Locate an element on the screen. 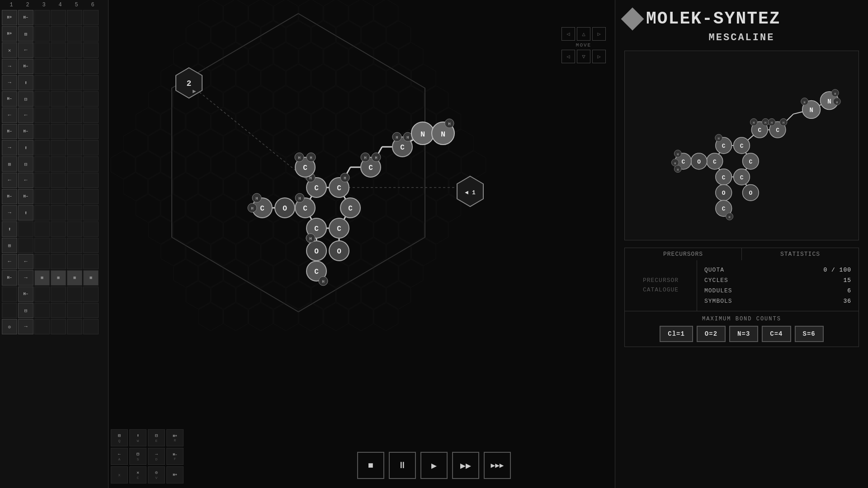 The width and height of the screenshot is (868, 488). bond-counts-row: Cl=1 O=2 N=3 C=4 S=6 is located at coordinates (741, 334).